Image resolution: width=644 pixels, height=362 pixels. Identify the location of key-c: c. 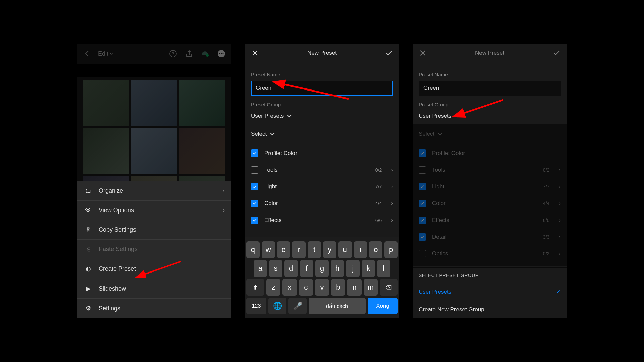
(306, 287).